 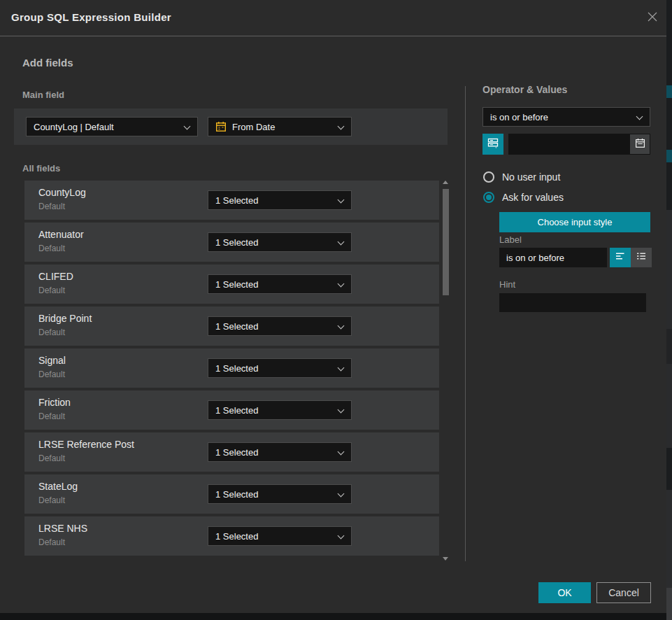 I want to click on date-picker-button, so click(x=640, y=144).